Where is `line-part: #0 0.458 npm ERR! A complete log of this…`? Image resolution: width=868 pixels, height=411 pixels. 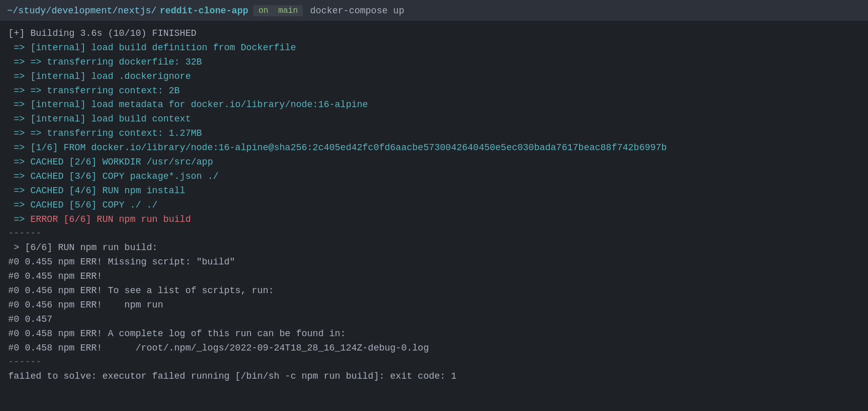
line-part: #0 0.458 npm ERR! A complete log of this… is located at coordinates (177, 334).